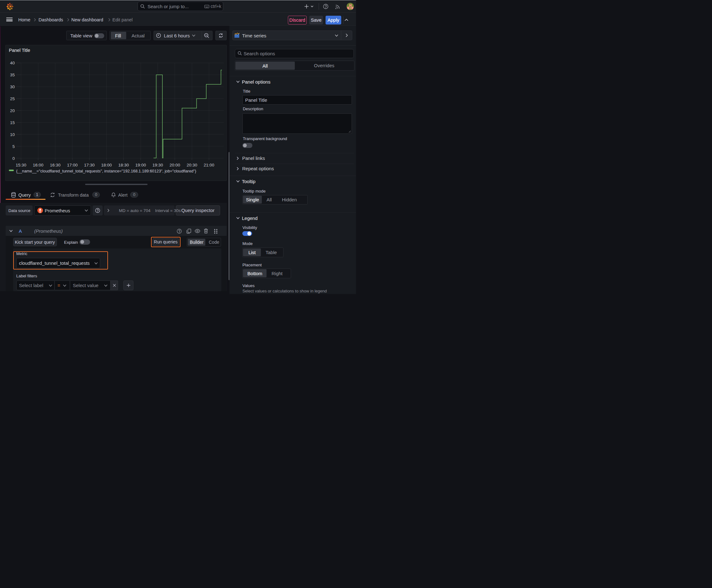  Describe the element at coordinates (13, 75) in the screenshot. I see `svg-text: 35` at that location.